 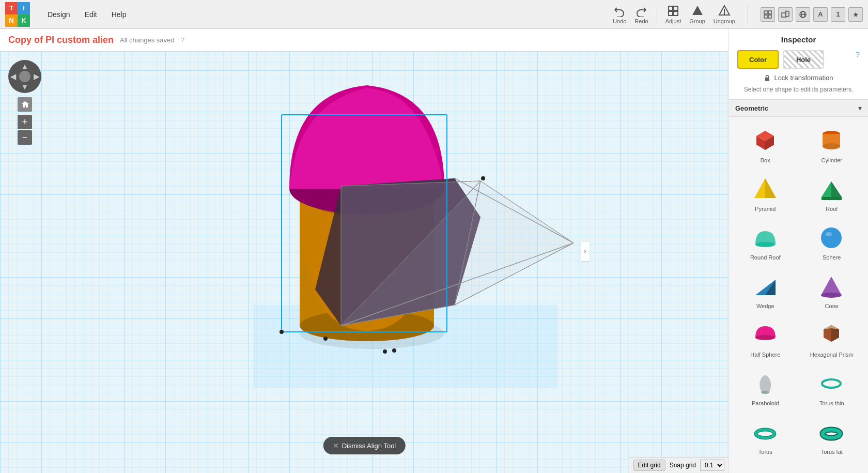 What do you see at coordinates (752, 109) in the screenshot?
I see `shapes-title: Geometric` at bounding box center [752, 109].